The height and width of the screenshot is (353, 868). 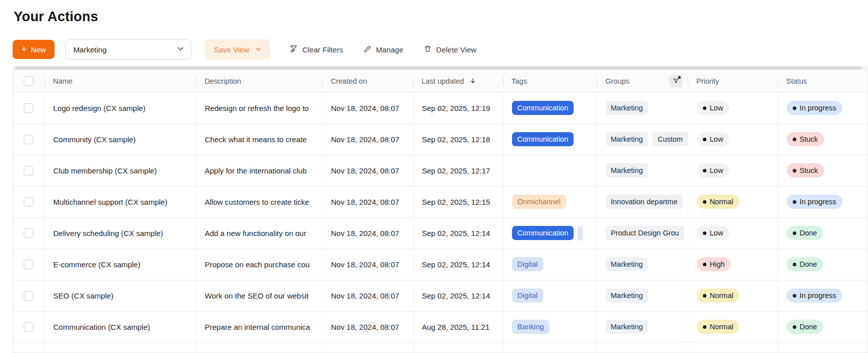 What do you see at coordinates (618, 81) in the screenshot?
I see `column-label: Groups` at bounding box center [618, 81].